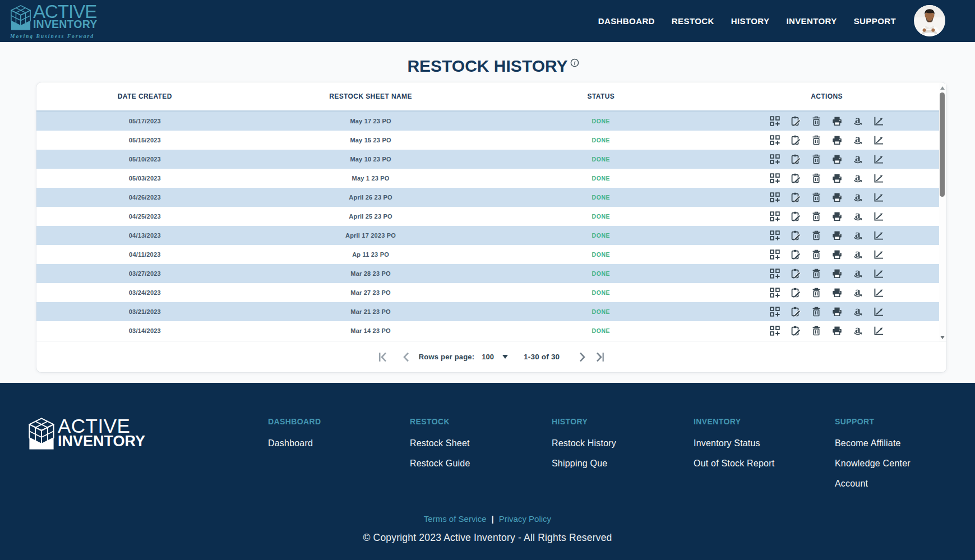 This screenshot has height=560, width=975. I want to click on footer-link-account: Account, so click(872, 484).